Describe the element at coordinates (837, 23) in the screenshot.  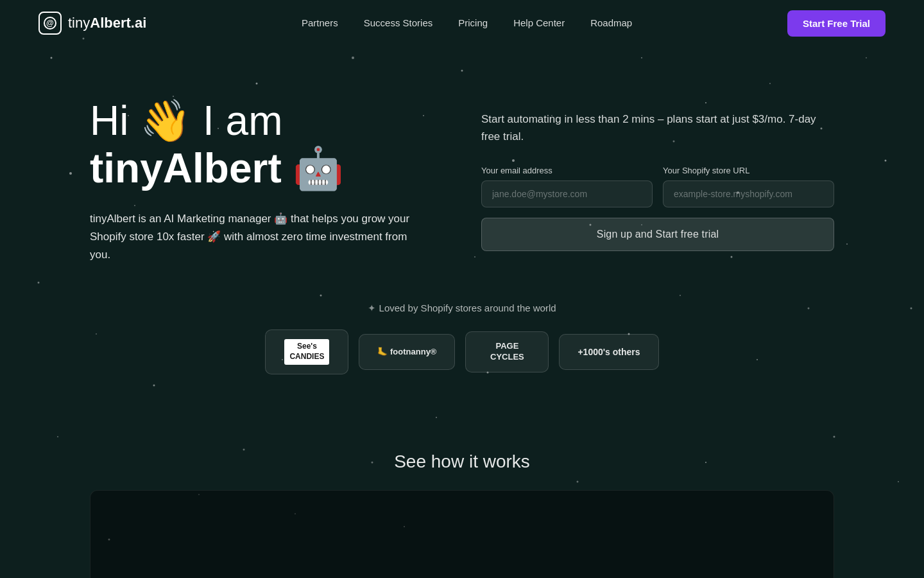
I see `start-trial-button: Start Free Trial` at that location.